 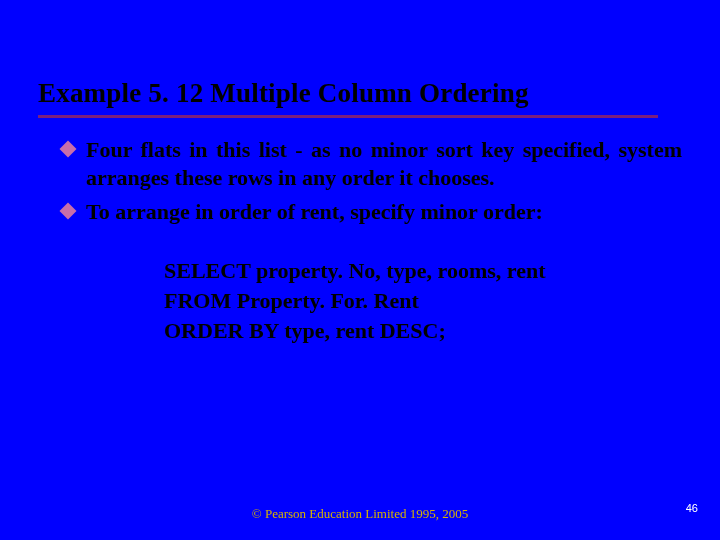 I want to click on bullet-text: To arrange in order of rent, specify min…, so click(x=314, y=212).